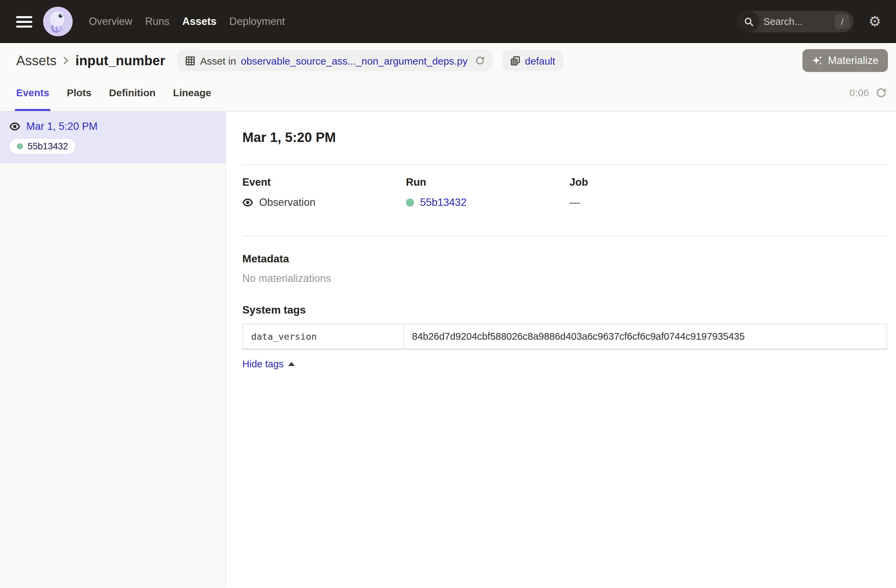 The height and width of the screenshot is (588, 896). I want to click on search-icon, so click(748, 22).